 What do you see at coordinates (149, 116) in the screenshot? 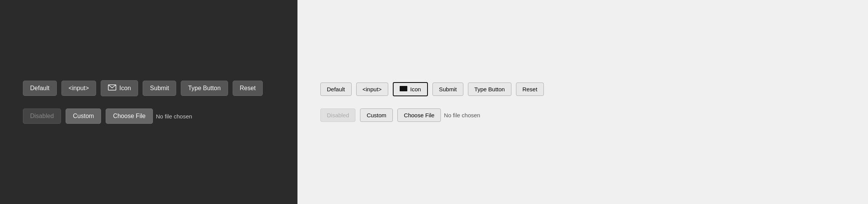
I see `dark-row-2: Disabled Custom Choose File No file chos…` at bounding box center [149, 116].